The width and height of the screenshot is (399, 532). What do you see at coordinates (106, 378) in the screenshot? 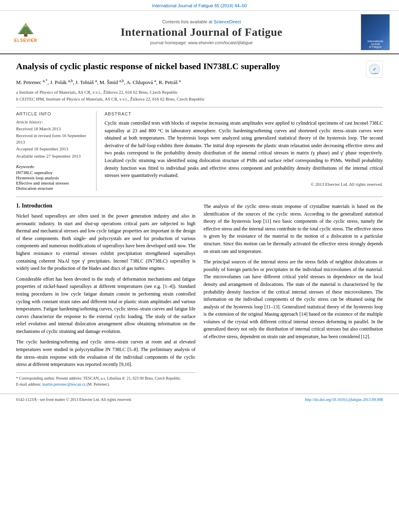
I see `footnote-corresponding: * Corresponding author. Present address:…` at bounding box center [106, 378].